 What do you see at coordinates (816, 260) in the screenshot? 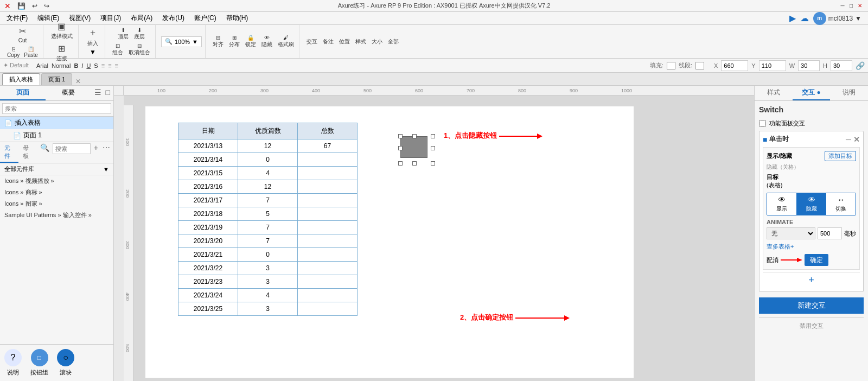
I see `confirm-btn: 确定` at bounding box center [816, 260].